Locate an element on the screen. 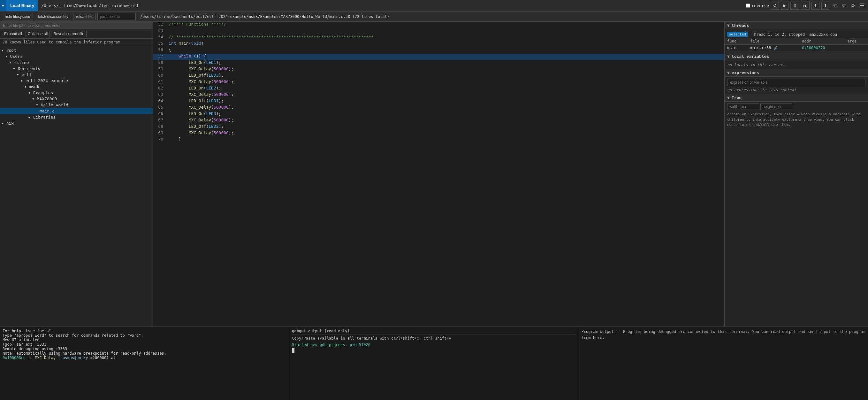 This screenshot has height=400, width=868. gdb-note: Note: automatically using hardware break… is located at coordinates (145, 353).